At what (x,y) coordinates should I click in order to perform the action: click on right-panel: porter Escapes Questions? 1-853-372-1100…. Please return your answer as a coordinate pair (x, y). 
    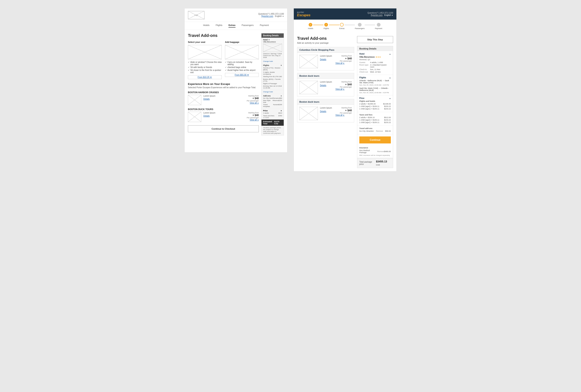
    Looking at the image, I should click on (345, 90).